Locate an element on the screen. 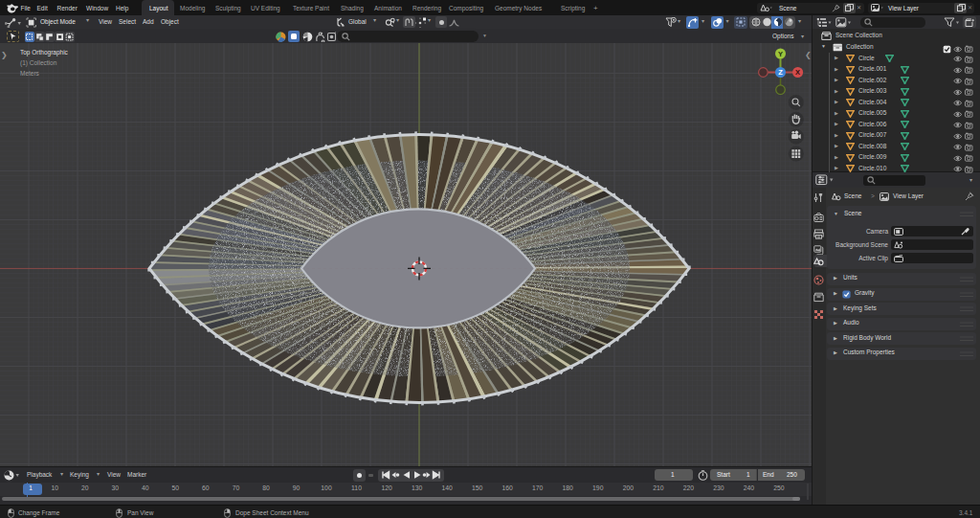 This screenshot has width=980, height=518. svg-text: Z is located at coordinates (781, 73).